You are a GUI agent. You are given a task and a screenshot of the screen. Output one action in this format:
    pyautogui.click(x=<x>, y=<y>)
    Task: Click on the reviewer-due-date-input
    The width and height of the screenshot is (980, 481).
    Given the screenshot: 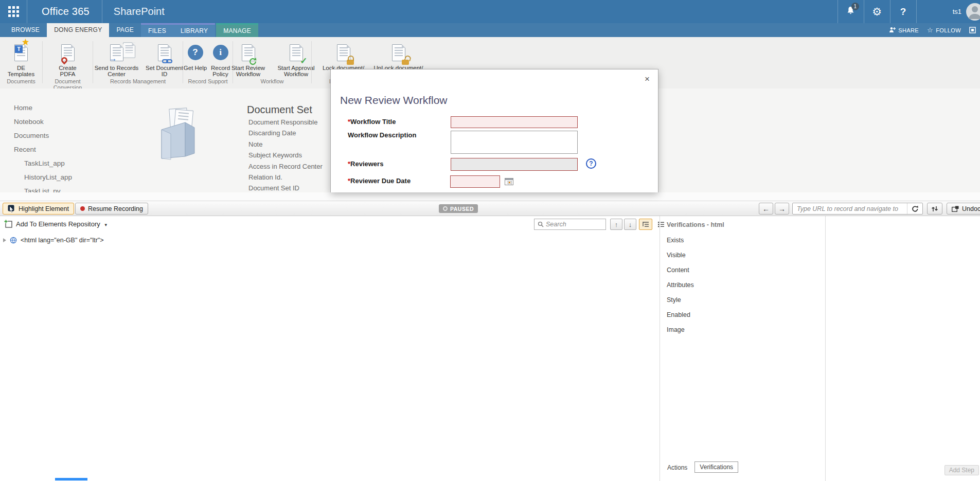 What is the action you would take?
    pyautogui.click(x=475, y=182)
    